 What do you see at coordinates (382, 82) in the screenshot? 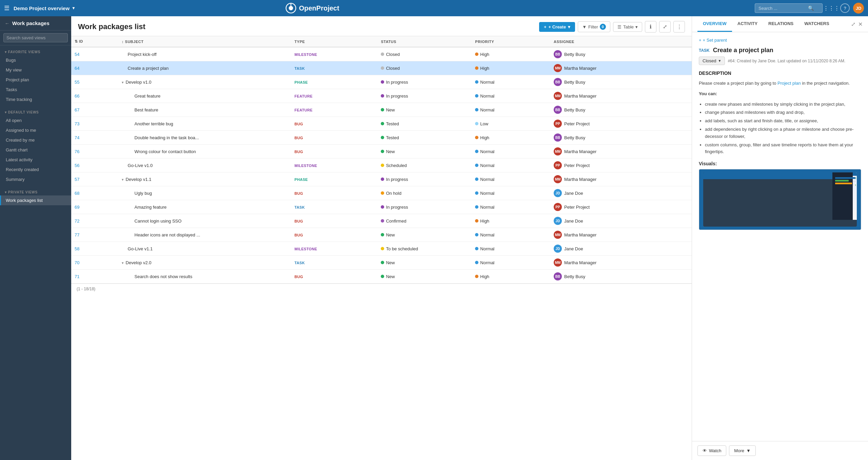
I see `status-dot` at bounding box center [382, 82].